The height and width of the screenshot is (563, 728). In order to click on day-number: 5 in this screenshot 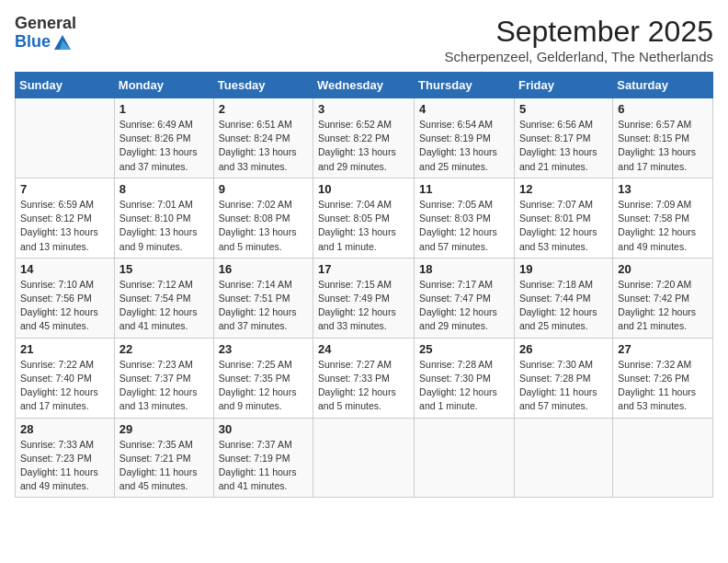, I will do `click(563, 109)`.